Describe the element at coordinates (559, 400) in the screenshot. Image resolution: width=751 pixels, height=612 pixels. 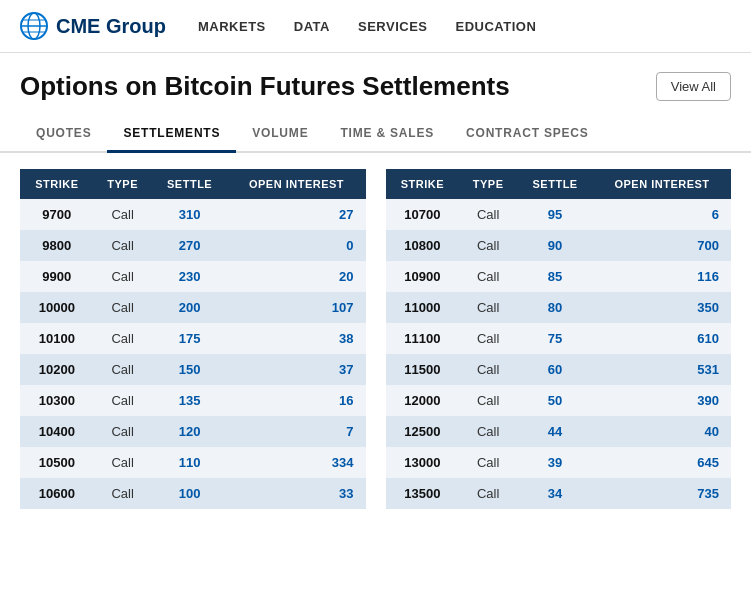
I see `table-row: 12000 Call 50 390` at that location.